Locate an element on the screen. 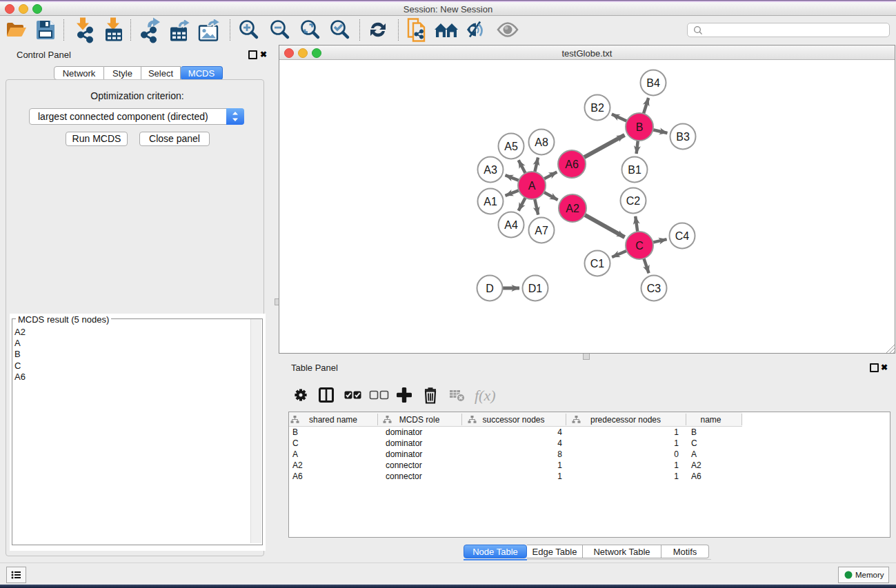  svg-text: A is located at coordinates (532, 186).